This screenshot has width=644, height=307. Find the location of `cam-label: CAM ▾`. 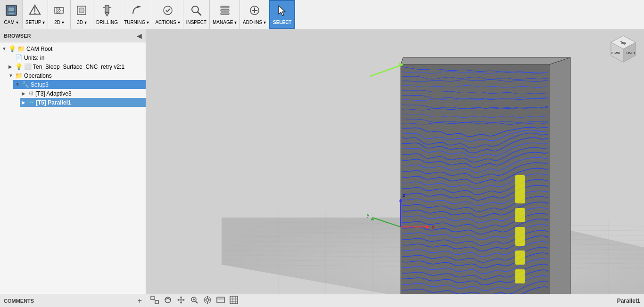

cam-label: CAM ▾ is located at coordinates (11, 23).